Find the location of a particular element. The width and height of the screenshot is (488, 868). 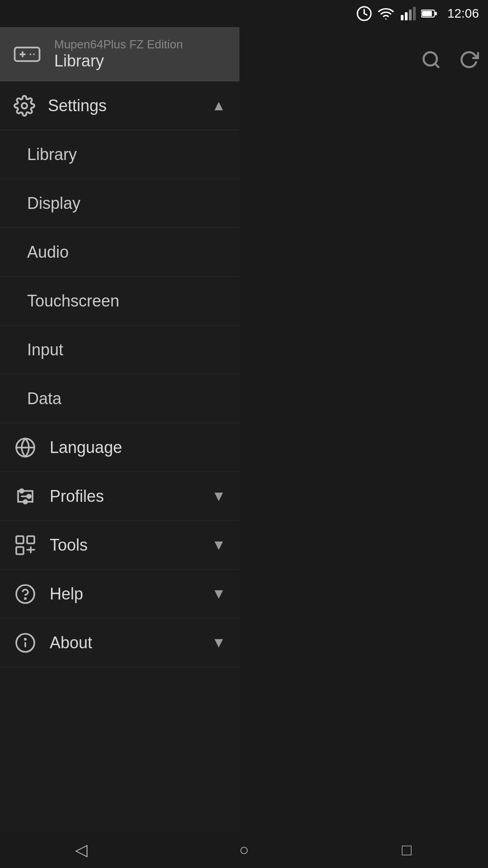

sub-item-label-touchscreen: Touchscreen is located at coordinates (73, 301).